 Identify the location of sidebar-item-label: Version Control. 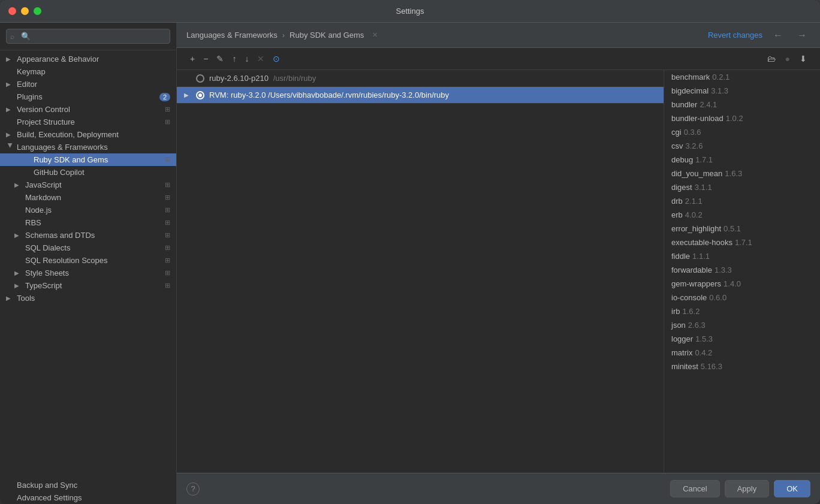
(90, 109).